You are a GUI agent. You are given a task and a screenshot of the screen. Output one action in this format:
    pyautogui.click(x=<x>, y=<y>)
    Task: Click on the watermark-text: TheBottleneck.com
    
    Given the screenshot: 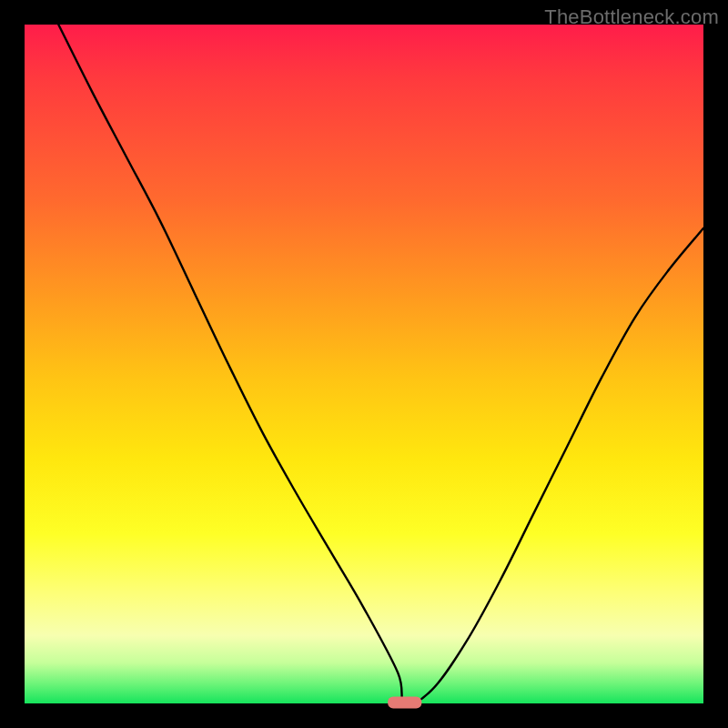 What is the action you would take?
    pyautogui.click(x=632, y=17)
    